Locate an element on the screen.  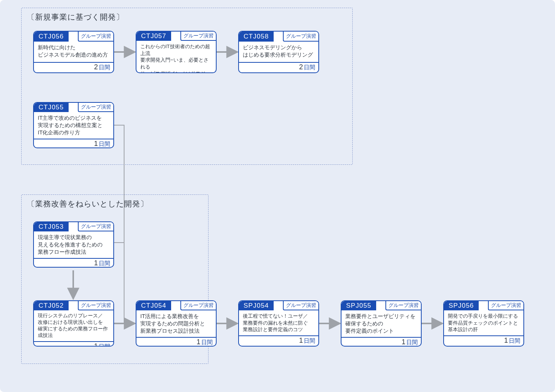
card-title: これからのIT技術者のための超上流 要求開発入門−いま、必要とされる サービスデ… is located at coordinates (176, 57).